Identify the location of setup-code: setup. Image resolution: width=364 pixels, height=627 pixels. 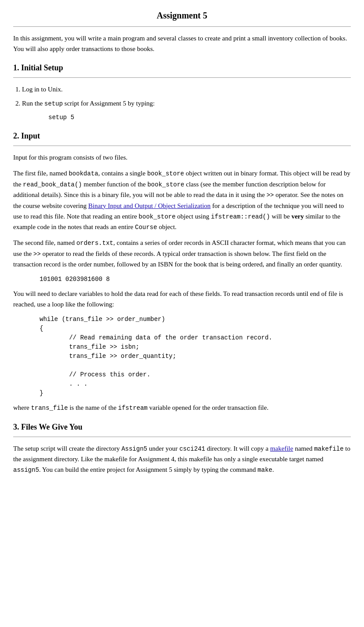
(54, 104).